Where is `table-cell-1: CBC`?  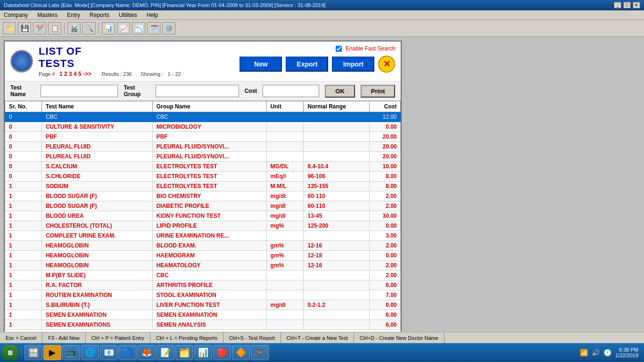
table-cell-1: CBC is located at coordinates (97, 117).